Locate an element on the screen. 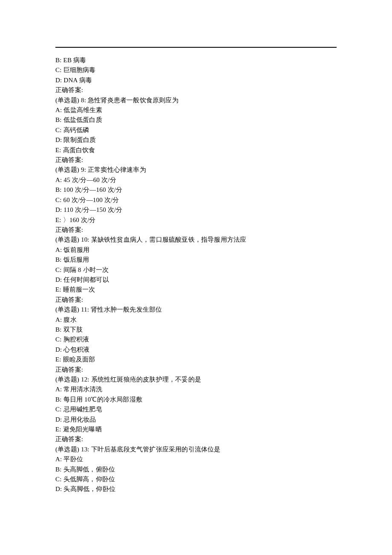 This screenshot has height=555, width=392. option-e: E: 〉160 次/分 is located at coordinates (196, 220).